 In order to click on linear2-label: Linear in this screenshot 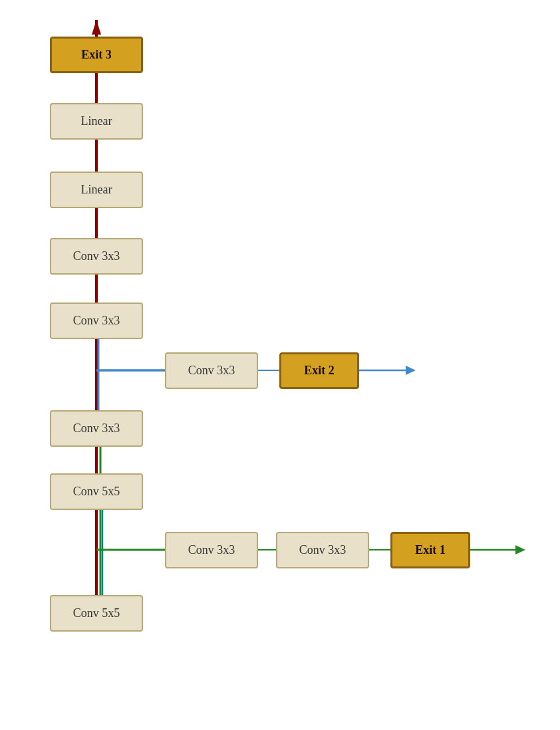, I will do `click(97, 190)`.